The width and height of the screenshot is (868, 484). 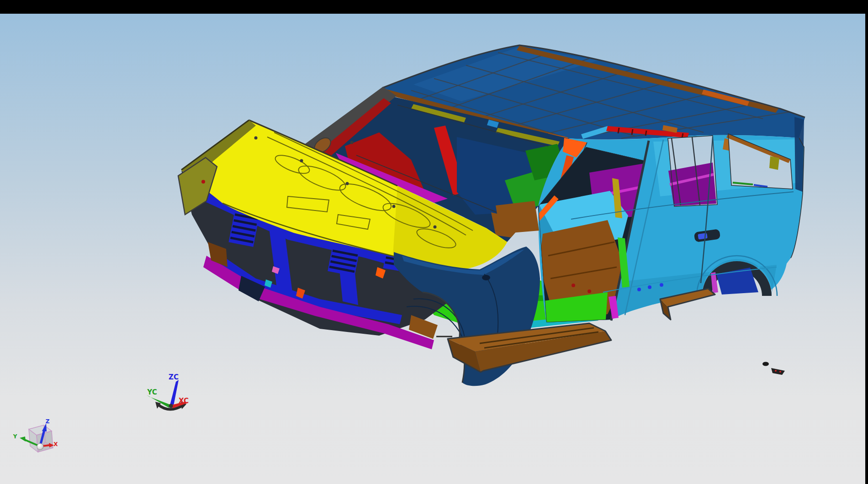 I want to click on wcs-y-label: YC, so click(x=152, y=392).